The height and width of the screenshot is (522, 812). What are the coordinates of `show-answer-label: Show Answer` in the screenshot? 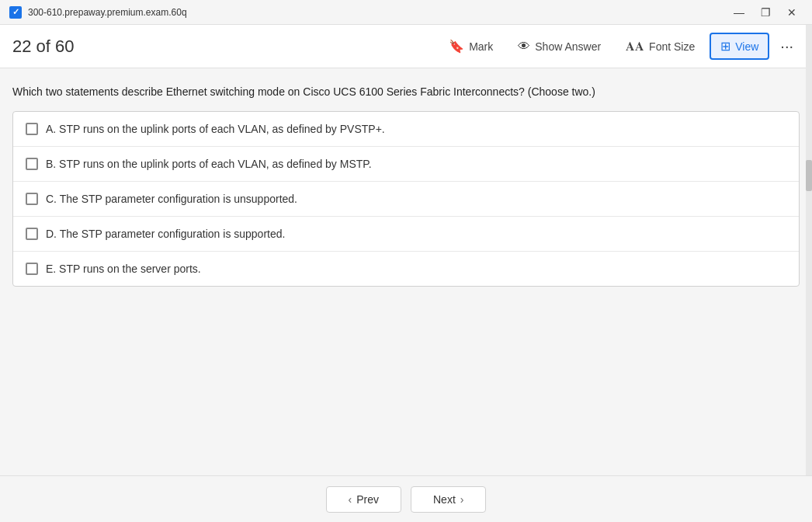 It's located at (568, 47).